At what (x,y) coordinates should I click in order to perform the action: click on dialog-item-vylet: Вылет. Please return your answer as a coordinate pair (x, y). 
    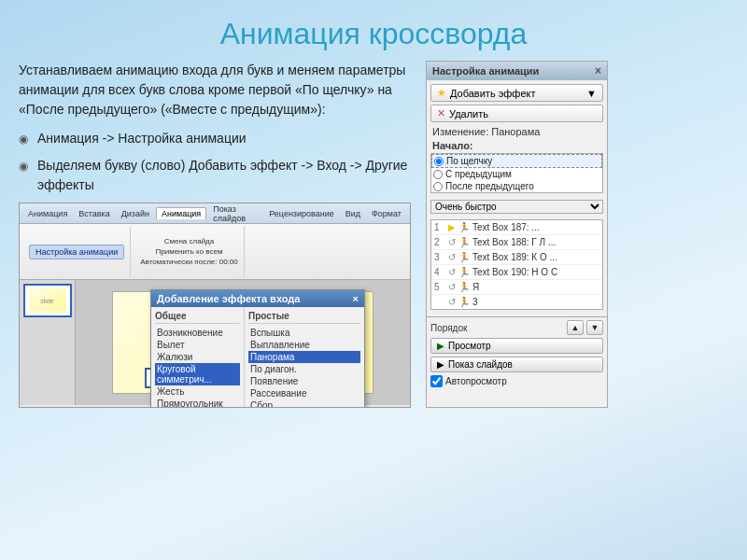
    Looking at the image, I should click on (198, 345).